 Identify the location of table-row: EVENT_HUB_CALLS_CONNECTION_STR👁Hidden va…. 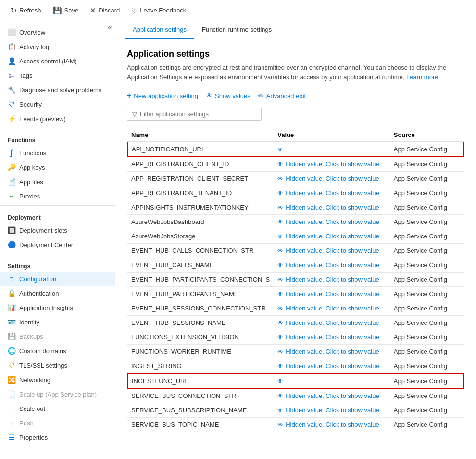
(296, 251).